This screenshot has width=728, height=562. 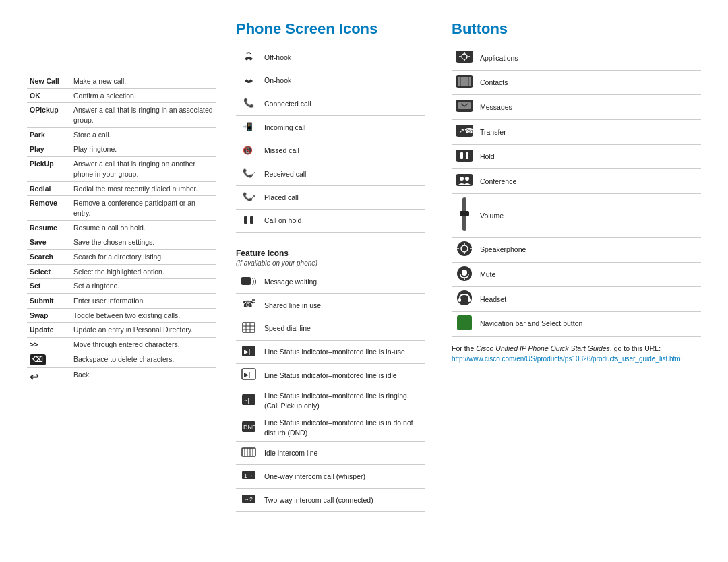 I want to click on idle-intercom-label: Idle intercom line, so click(x=343, y=453).